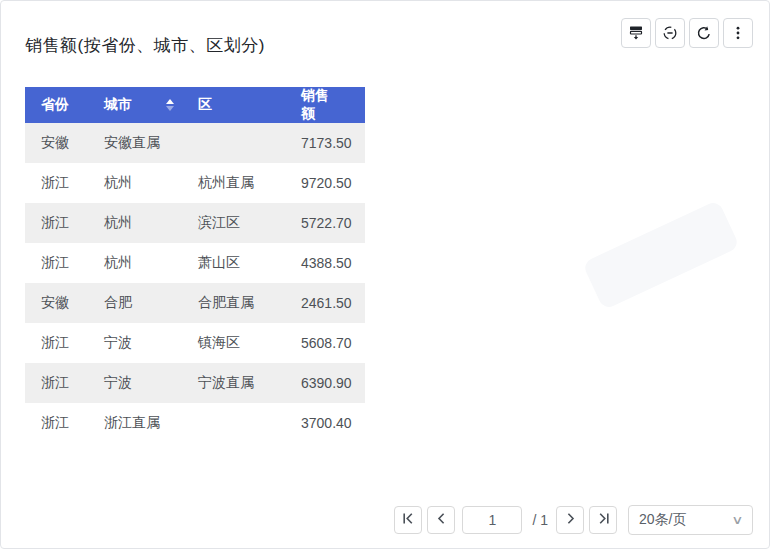 The height and width of the screenshot is (549, 770). What do you see at coordinates (195, 423) in the screenshot?
I see `table-row: 浙江 浙江直属 3700.40` at bounding box center [195, 423].